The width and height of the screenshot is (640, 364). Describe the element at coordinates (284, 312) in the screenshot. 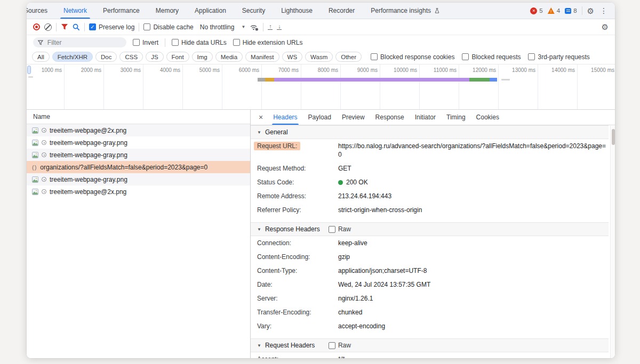

I see `header-key-text: Transfer-Encoding:` at that location.